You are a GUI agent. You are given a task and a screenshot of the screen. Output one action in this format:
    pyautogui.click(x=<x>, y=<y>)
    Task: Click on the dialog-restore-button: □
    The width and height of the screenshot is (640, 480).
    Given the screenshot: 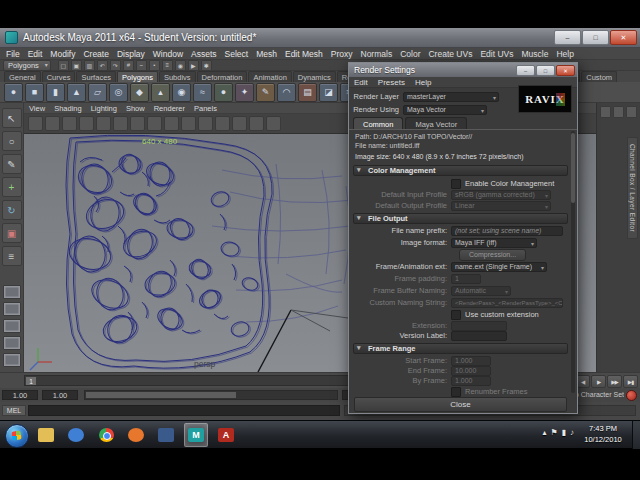 What is the action you would take?
    pyautogui.click(x=546, y=70)
    